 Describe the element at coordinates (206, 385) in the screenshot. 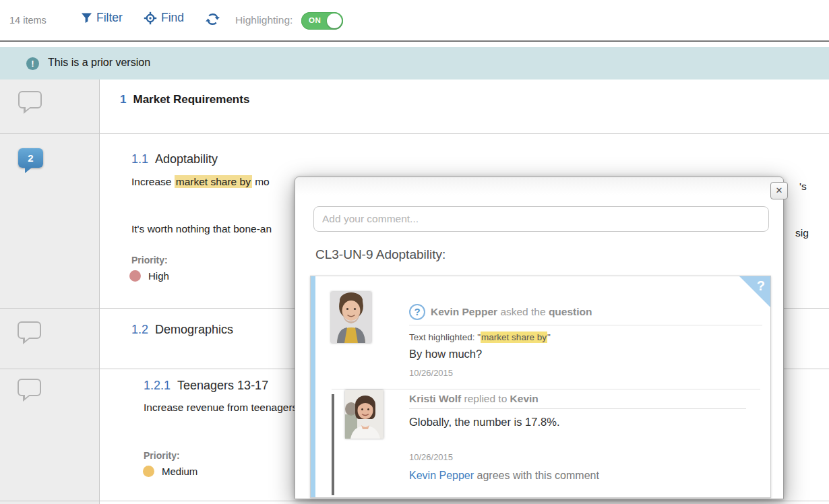

I see `section-heading-1-2-1: 1.2.1Teenagers 13-17` at that location.